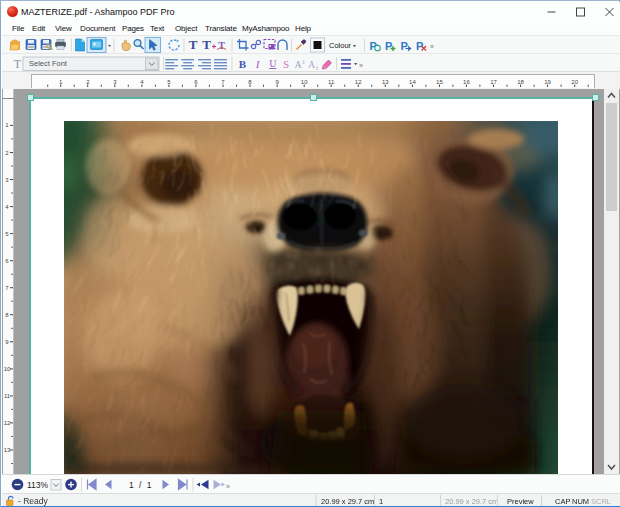 This screenshot has height=507, width=620. I want to click on svg-text: 14, so click(412, 82).